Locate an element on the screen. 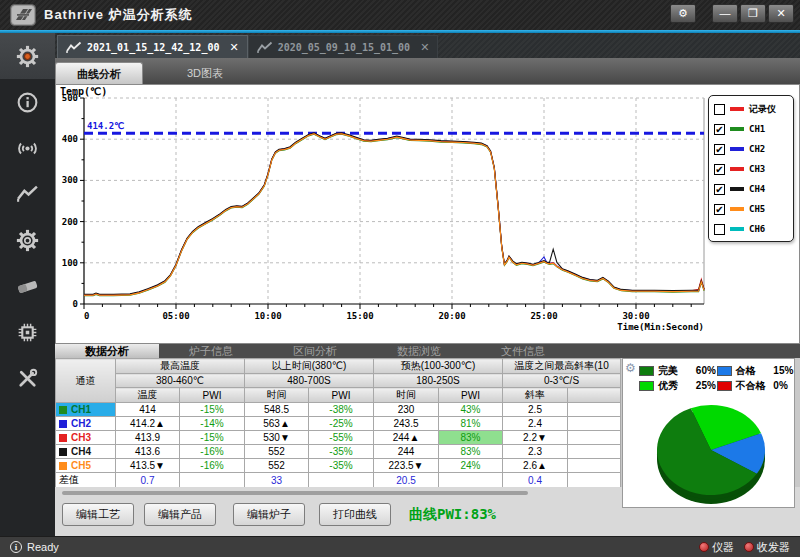  table-row-CH1: CH1414-15%548.5-38%23043%2.5 is located at coordinates (338, 410).